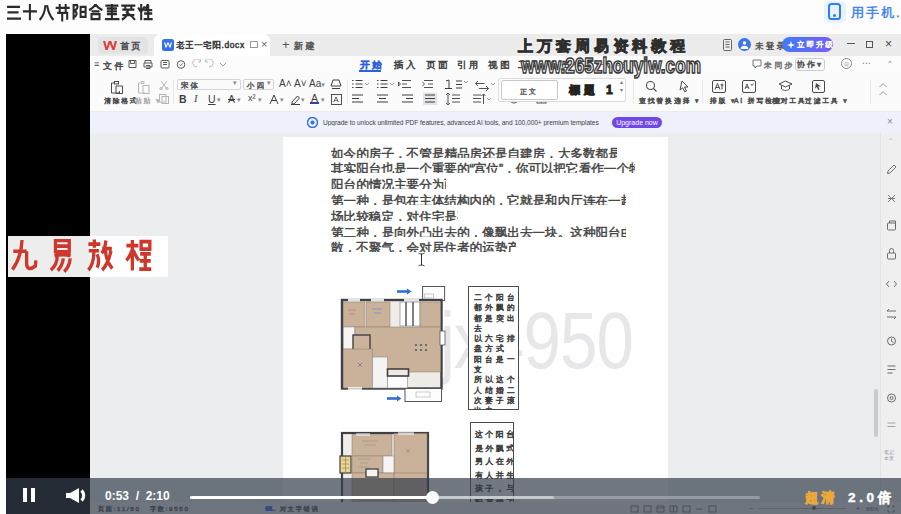 Image resolution: width=901 pixels, height=514 pixels. What do you see at coordinates (336, 100) in the screenshot?
I see `svg-text: A` at bounding box center [336, 100].